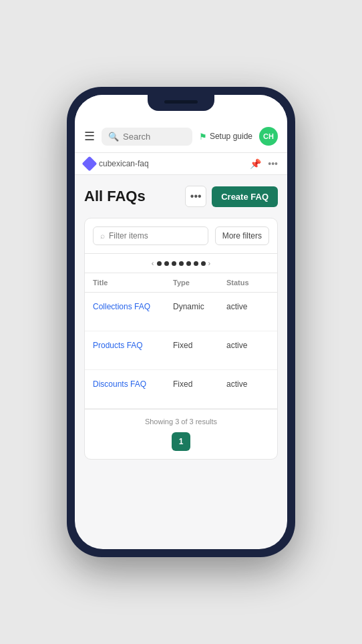 This screenshot has height=644, width=362. What do you see at coordinates (116, 164) in the screenshot?
I see `breadcrumb-left: cubexican-faq` at bounding box center [116, 164].